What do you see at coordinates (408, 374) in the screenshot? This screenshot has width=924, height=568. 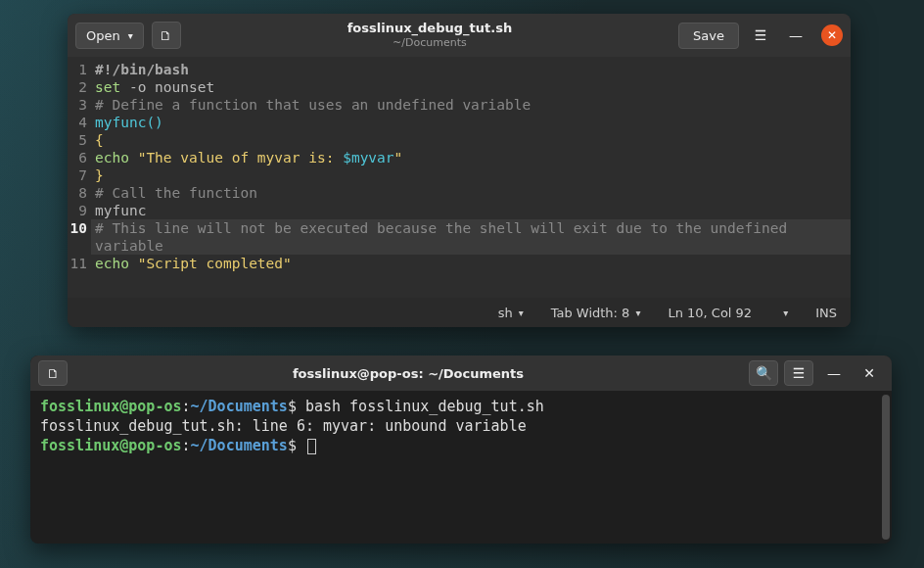 I see `terminal-title: fosslinux@pop-os: ~/Documents` at bounding box center [408, 374].